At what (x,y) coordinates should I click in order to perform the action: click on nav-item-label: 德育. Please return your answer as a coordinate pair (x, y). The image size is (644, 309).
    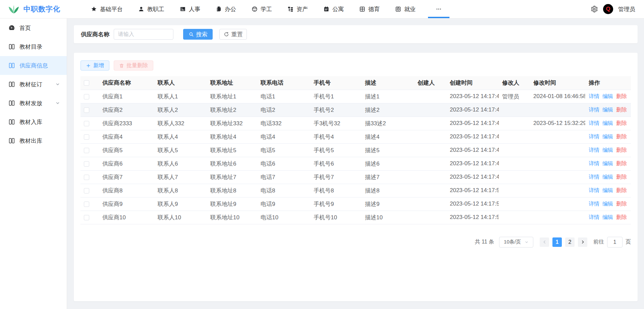
    Looking at the image, I should click on (374, 9).